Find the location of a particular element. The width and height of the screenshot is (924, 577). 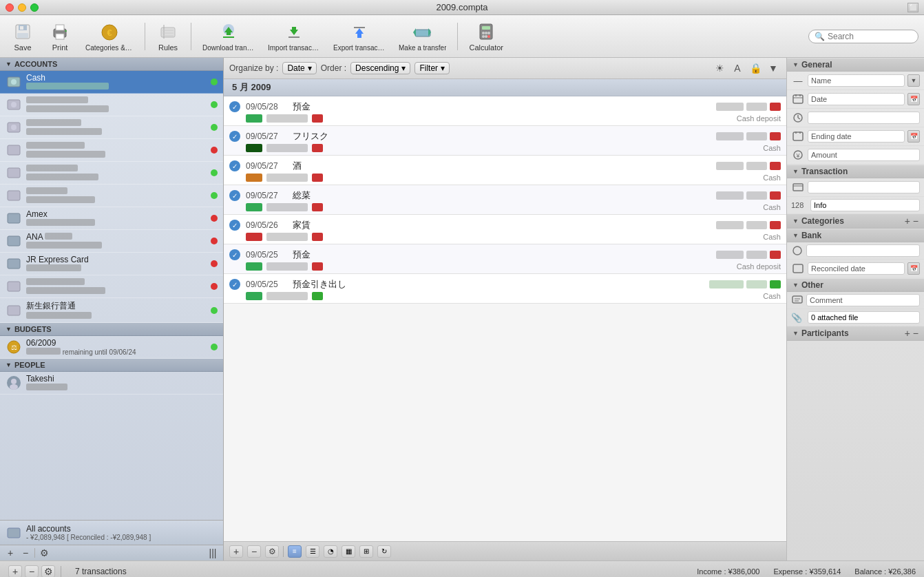

save-button: Save is located at coordinates (23, 36).